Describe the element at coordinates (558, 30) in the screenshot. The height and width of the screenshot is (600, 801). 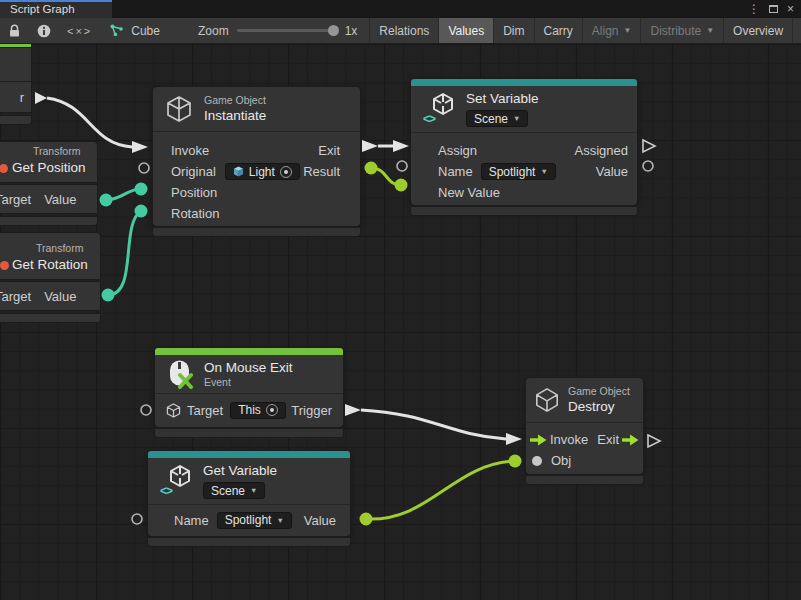
I see `toolbar-button-carry: Carry` at that location.